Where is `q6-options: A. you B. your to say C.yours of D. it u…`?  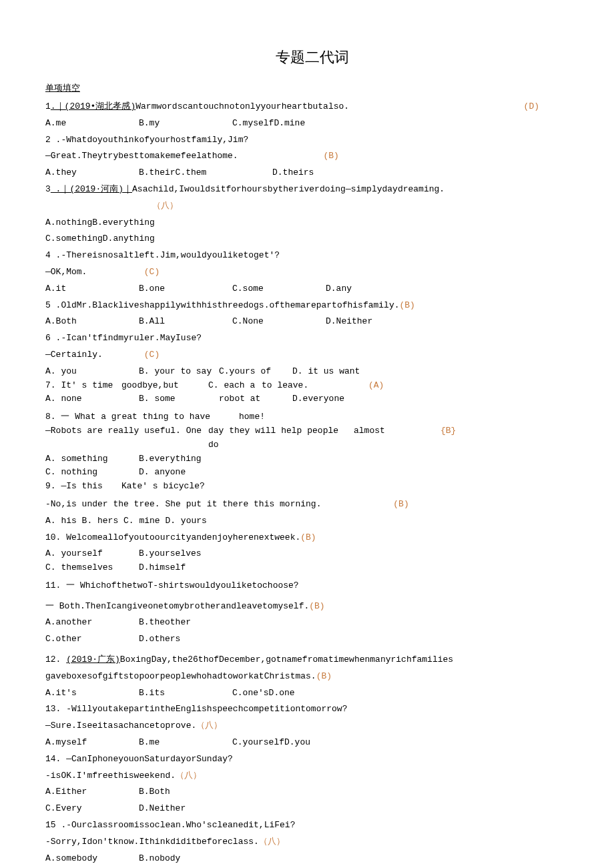 q6-options: A. you B. your to say C.yours of D. it u… is located at coordinates (312, 372).